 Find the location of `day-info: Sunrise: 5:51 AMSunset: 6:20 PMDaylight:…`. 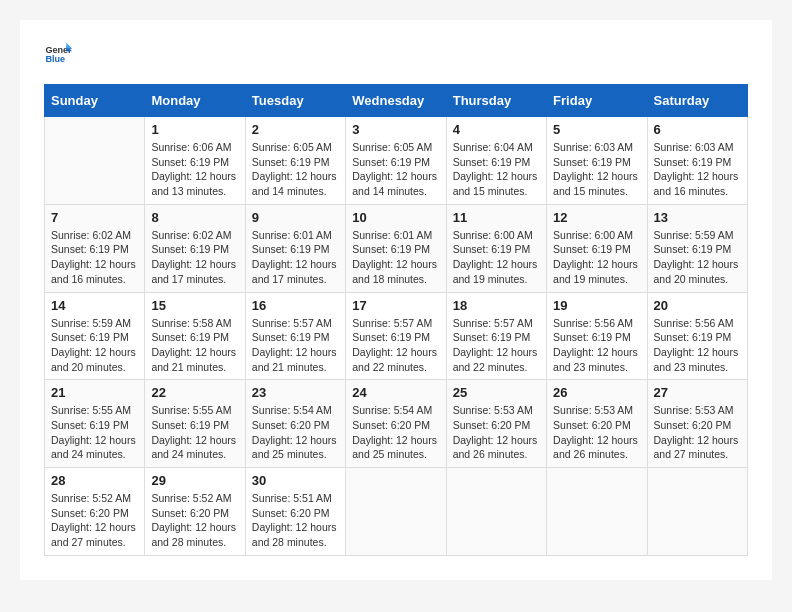

day-info: Sunrise: 5:51 AMSunset: 6:20 PMDaylight:… is located at coordinates (296, 520).